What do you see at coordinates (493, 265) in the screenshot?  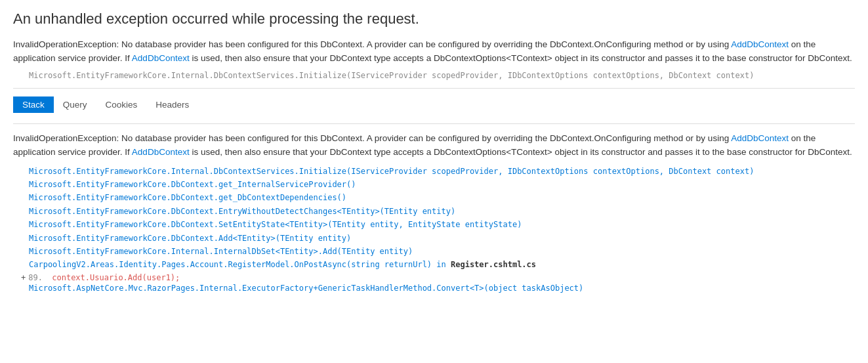 I see `stack-filename: Register.cshtml.cs` at bounding box center [493, 265].